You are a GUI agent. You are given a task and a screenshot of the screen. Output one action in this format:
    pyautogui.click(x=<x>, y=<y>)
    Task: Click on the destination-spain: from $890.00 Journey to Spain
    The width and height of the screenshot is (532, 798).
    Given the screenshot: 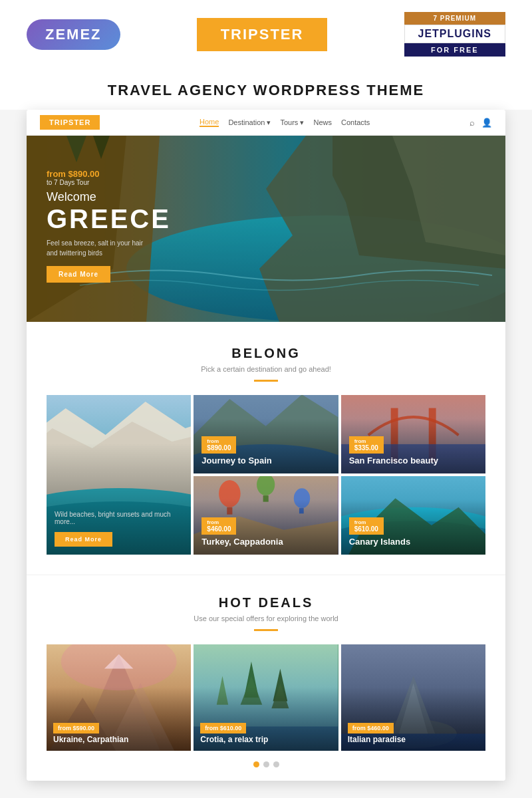 What is the action you would take?
    pyautogui.click(x=266, y=434)
    